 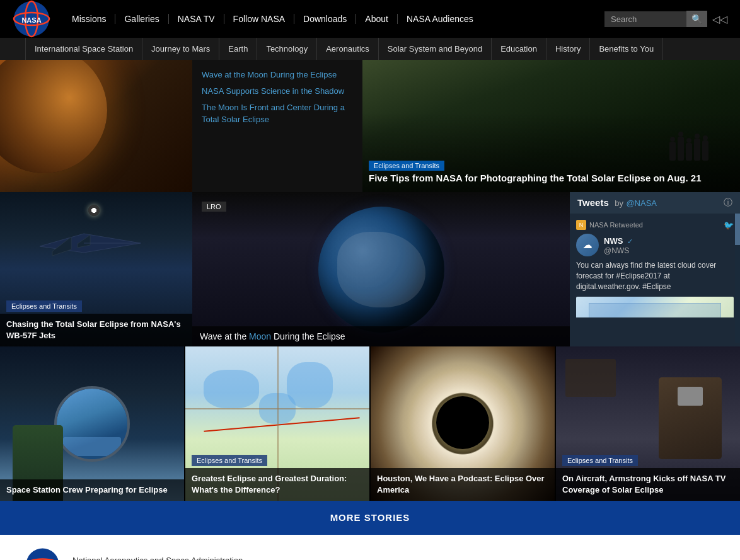 I want to click on earth-globe, so click(x=381, y=270).